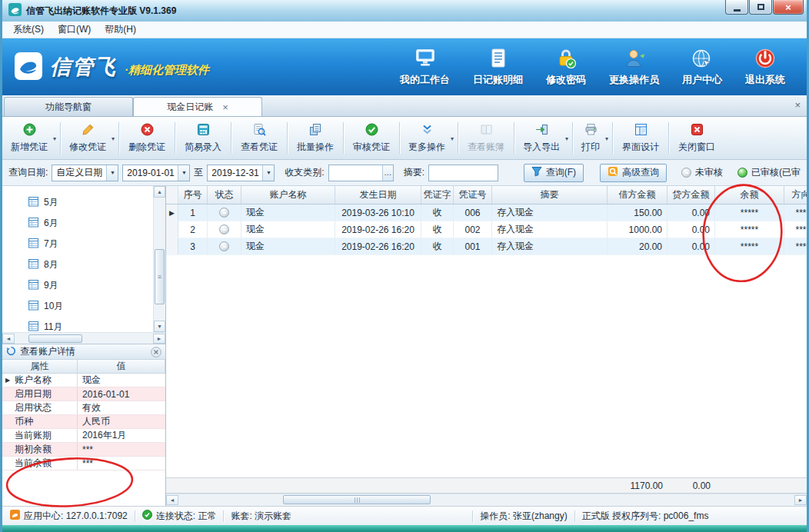 Image resolution: width=809 pixels, height=532 pixels. Describe the element at coordinates (613, 172) in the screenshot. I see `advanced-search-icon` at that location.